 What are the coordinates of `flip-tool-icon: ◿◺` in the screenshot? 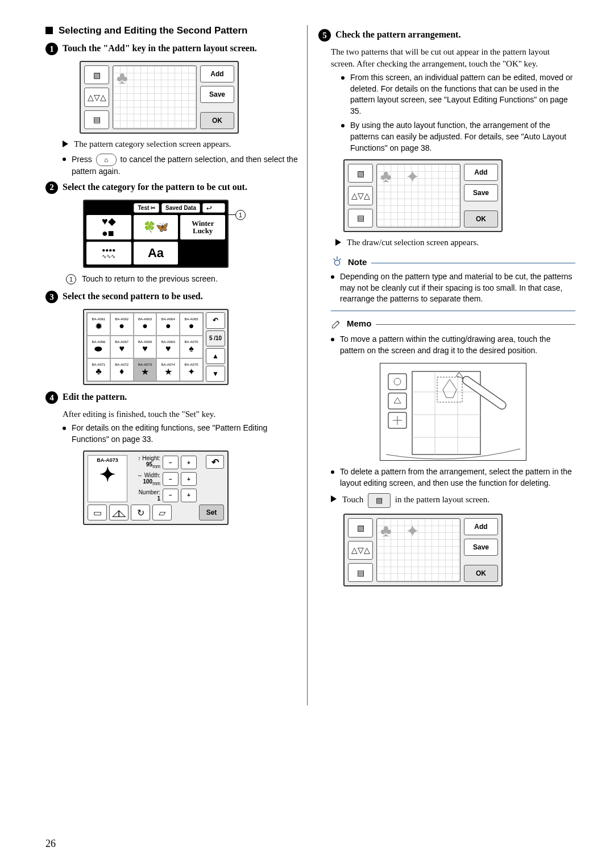 It's located at (119, 512).